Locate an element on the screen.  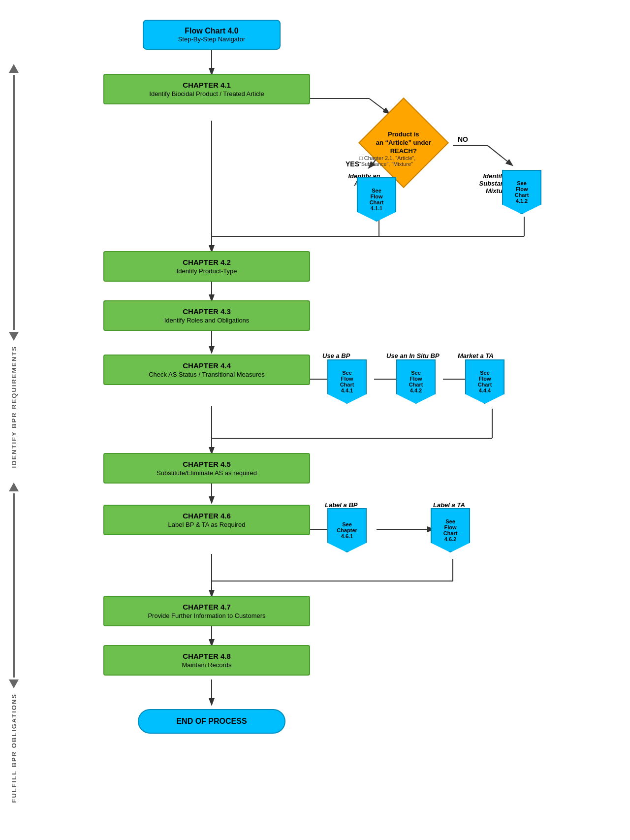
identify-arrow-up is located at coordinates (14, 68).